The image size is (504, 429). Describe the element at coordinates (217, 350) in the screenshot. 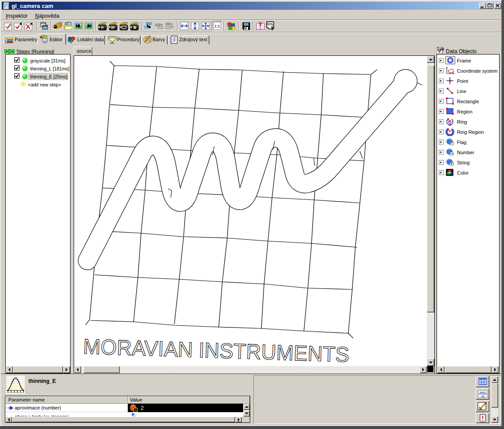

I see `svg-text: MORAVIAN INSTRUMENTS` at that location.